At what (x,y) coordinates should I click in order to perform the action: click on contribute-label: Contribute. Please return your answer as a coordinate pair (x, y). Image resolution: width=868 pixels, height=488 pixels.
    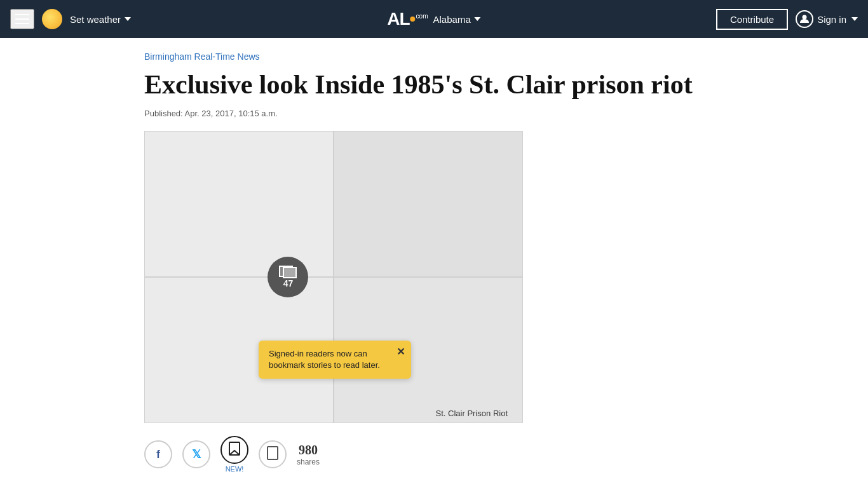
    Looking at the image, I should click on (752, 19).